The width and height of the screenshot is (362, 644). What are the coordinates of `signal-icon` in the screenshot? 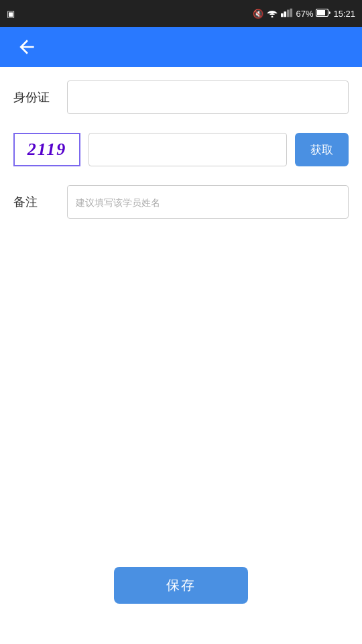 It's located at (287, 13).